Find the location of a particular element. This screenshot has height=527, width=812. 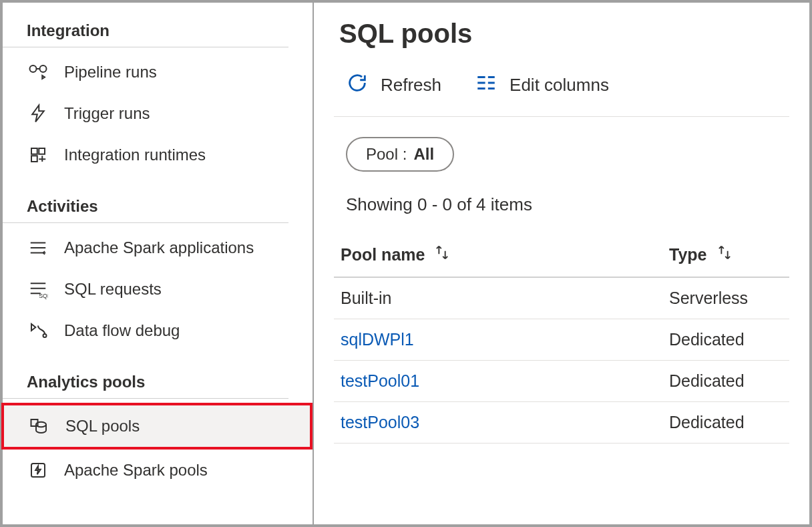

showing-text: Showing 0 - 0 of 4 items is located at coordinates (562, 214).